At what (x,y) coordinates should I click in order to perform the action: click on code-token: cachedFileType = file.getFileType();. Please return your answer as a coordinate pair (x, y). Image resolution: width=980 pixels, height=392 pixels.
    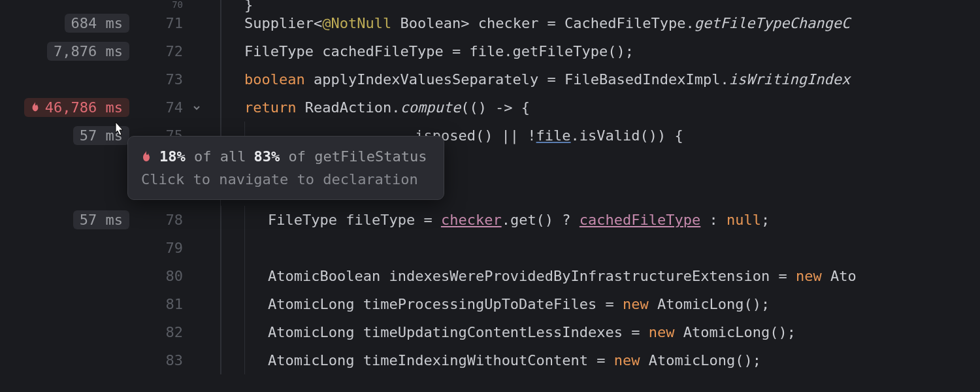
    Looking at the image, I should click on (478, 51).